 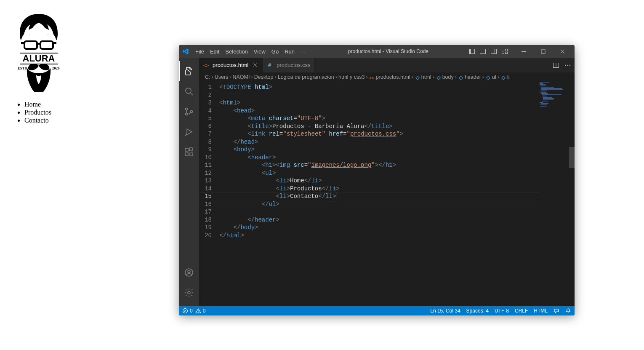 I want to click on svg-text: ALURA, so click(x=39, y=58).